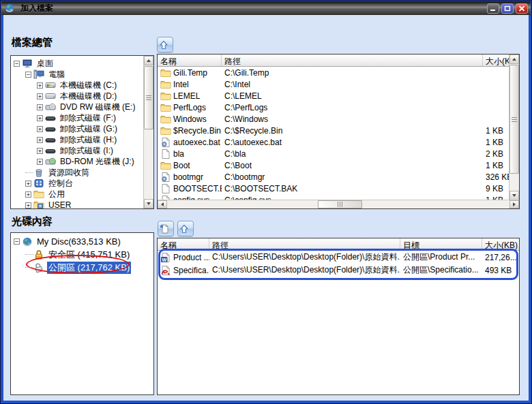  What do you see at coordinates (29, 267) in the screenshot?
I see `tree-guide-line` at bounding box center [29, 267].